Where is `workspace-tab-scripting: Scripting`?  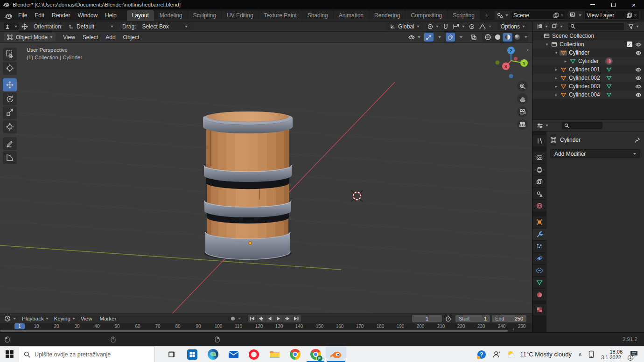 workspace-tab-scripting: Scripting is located at coordinates (464, 16).